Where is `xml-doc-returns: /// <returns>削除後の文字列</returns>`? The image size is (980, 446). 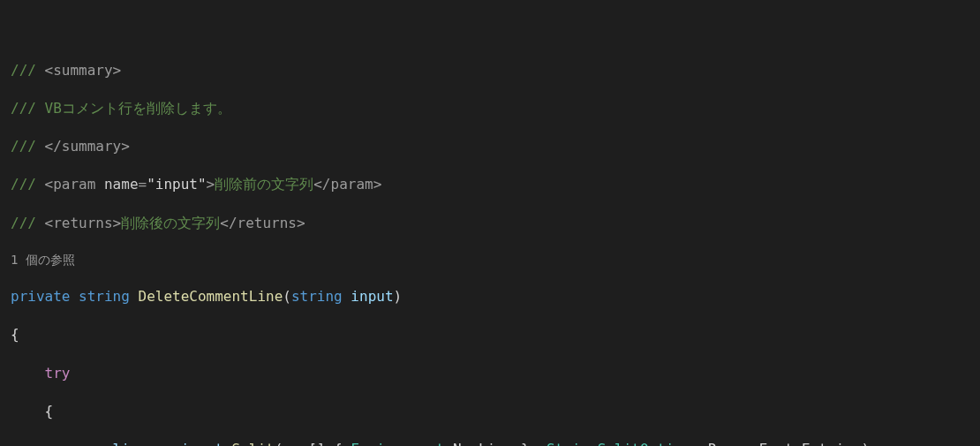 xml-doc-returns: /// <returns>削除後の文字列</returns> is located at coordinates (490, 223).